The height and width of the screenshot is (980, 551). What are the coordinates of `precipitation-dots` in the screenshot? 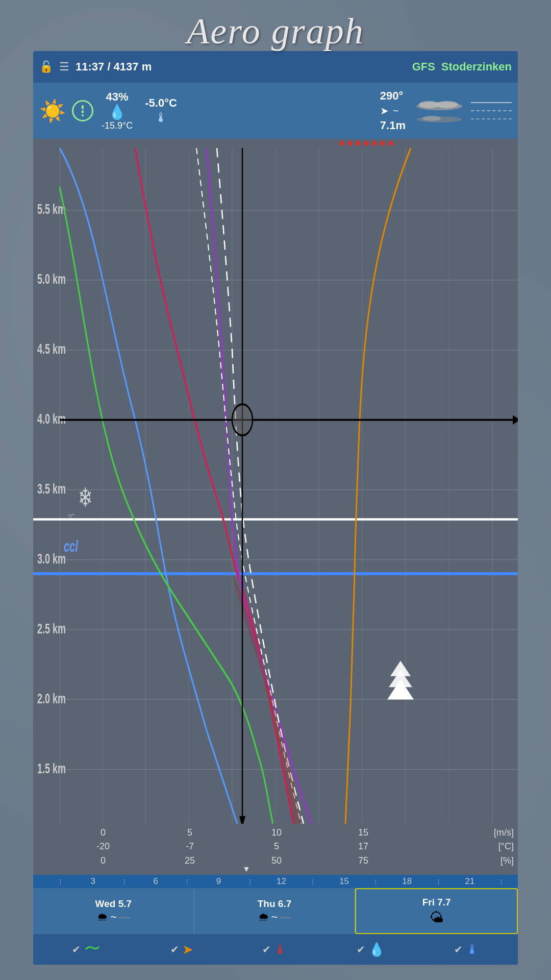 It's located at (276, 143).